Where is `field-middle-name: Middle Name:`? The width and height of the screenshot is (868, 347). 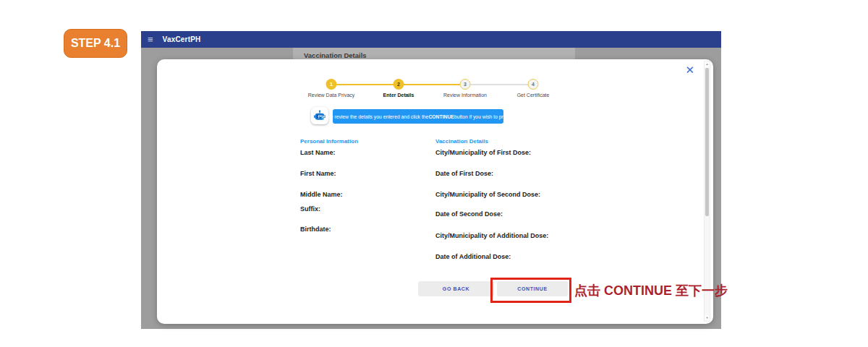
field-middle-name: Middle Name: is located at coordinates (321, 194).